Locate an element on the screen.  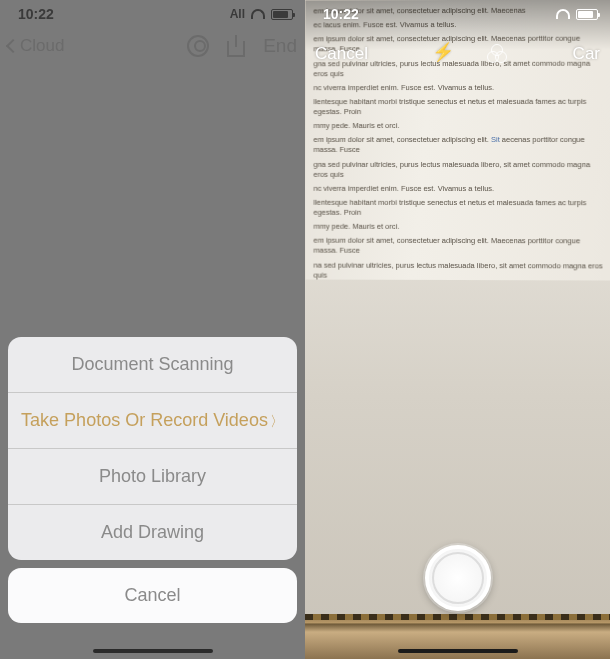
action-scan-documents: Document Scanning is located at coordinates (152, 364).